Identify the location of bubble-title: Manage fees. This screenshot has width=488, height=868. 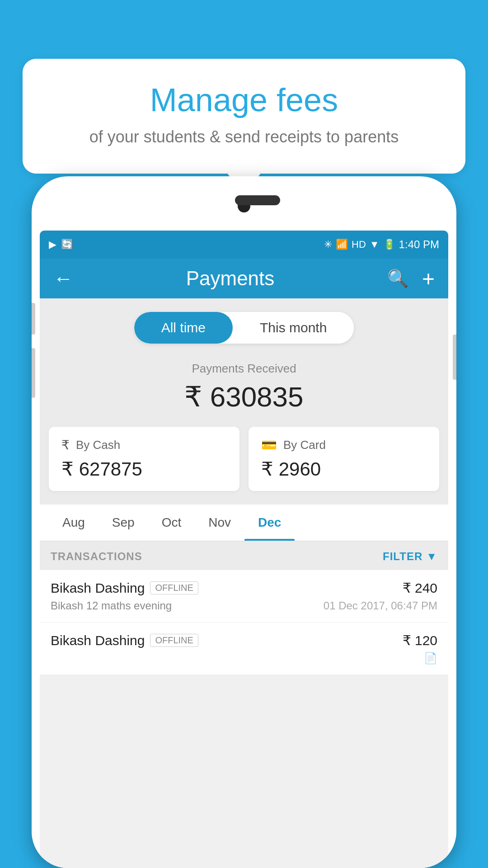
(244, 100).